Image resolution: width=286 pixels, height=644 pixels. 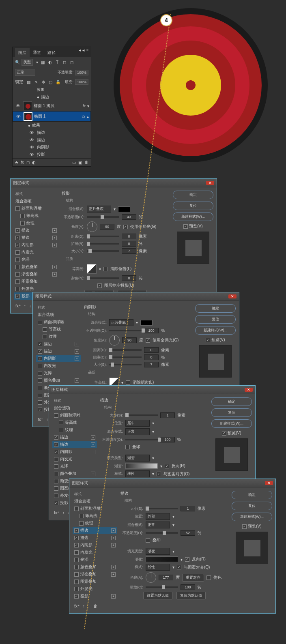 What do you see at coordinates (126, 227) in the screenshot?
I see `global-light-checkbox` at bounding box center [126, 227].